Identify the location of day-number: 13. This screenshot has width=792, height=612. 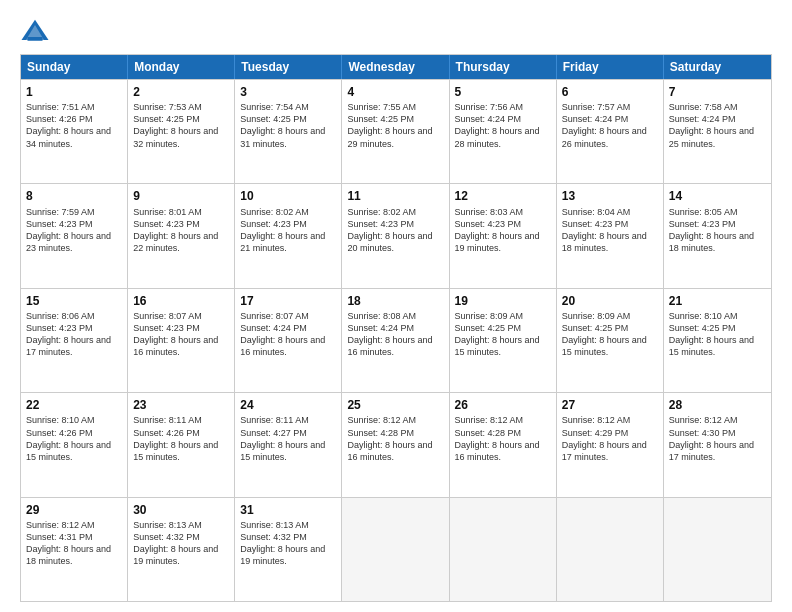
(610, 196).